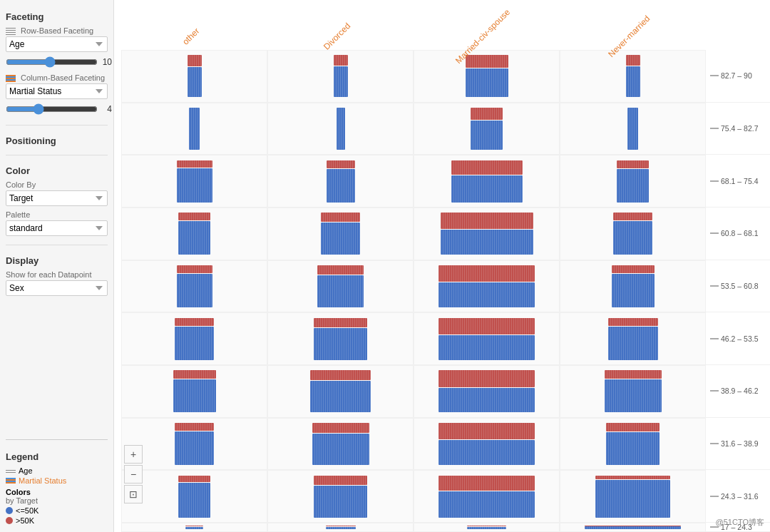  Describe the element at coordinates (194, 129) in the screenshot. I see `cell-r1-c0` at that location.